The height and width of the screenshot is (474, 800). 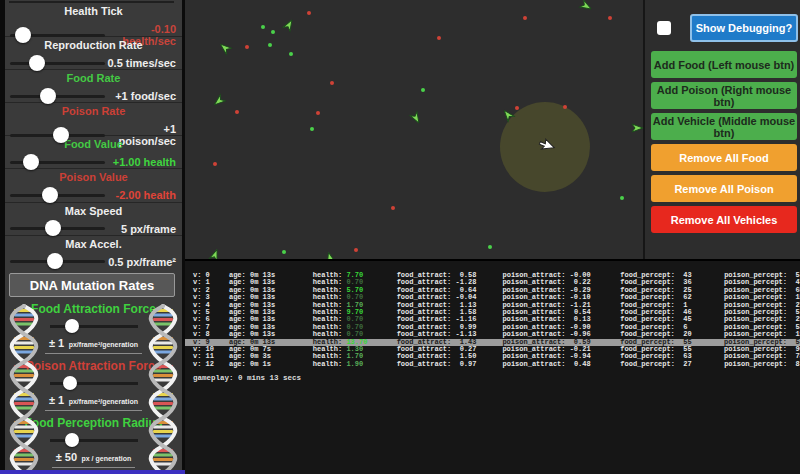 What do you see at coordinates (724, 220) in the screenshot?
I see `remove-all-vehicles-button: Remove All Vehicles` at bounding box center [724, 220].